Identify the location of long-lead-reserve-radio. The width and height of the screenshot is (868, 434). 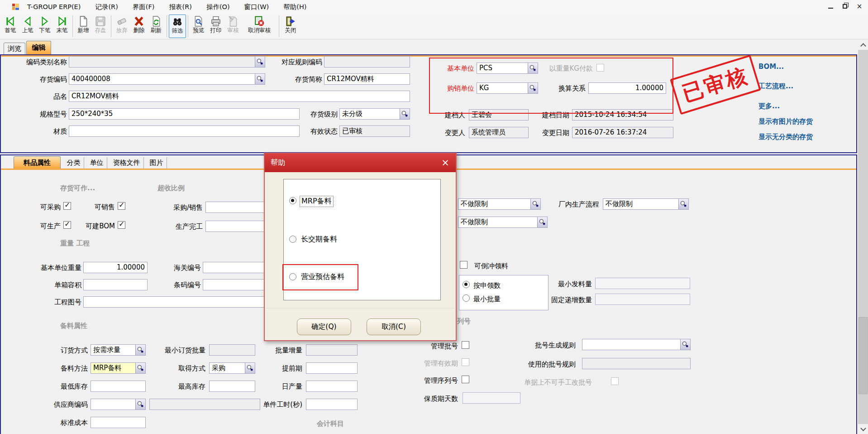
(293, 239).